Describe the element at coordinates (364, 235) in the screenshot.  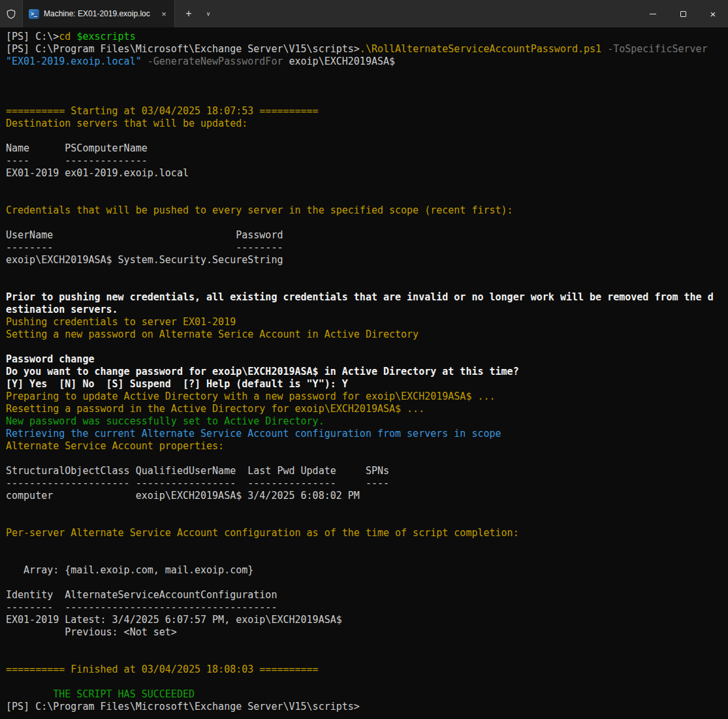
I see `terminal-line: UserName Password` at that location.